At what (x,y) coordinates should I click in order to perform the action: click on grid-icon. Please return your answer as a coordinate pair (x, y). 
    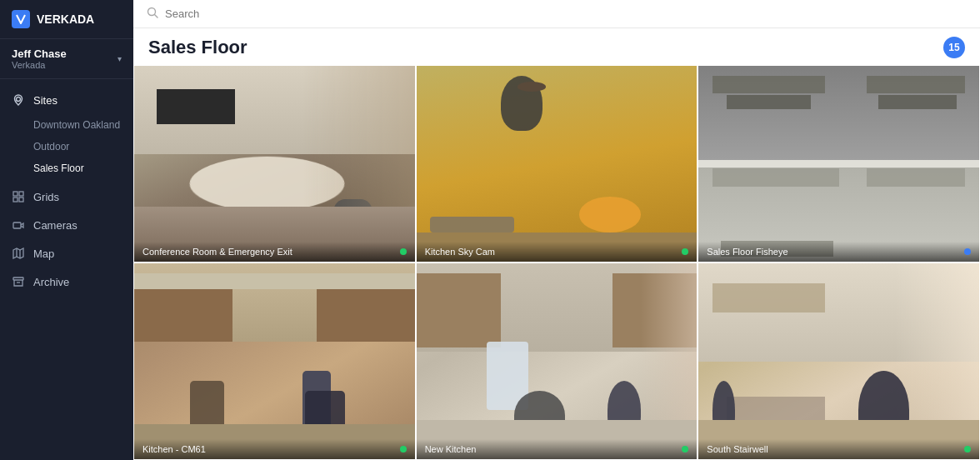
    Looking at the image, I should click on (18, 197).